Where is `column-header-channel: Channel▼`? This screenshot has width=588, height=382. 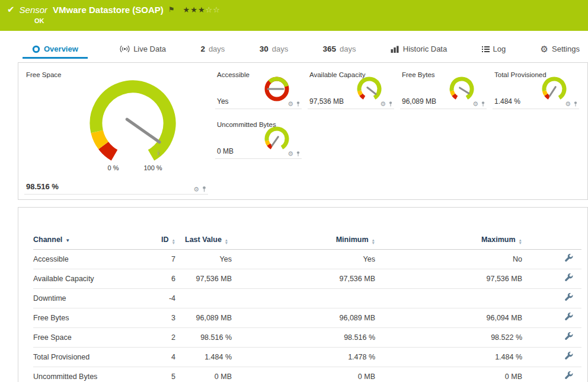 column-header-channel: Channel▼ is located at coordinates (92, 240).